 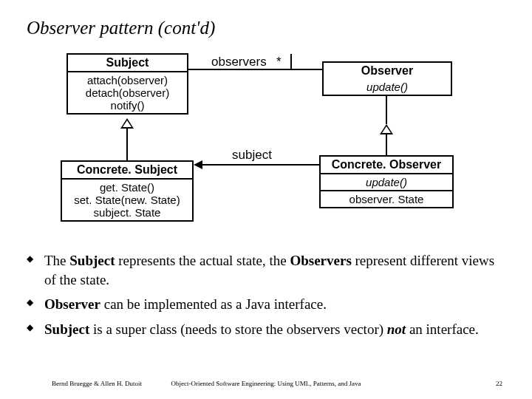 I want to click on op: detach(observer), so click(x=127, y=93).